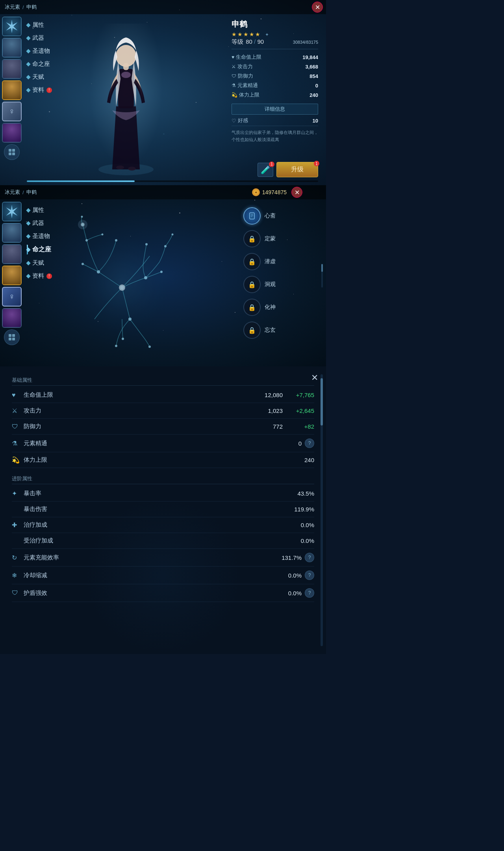 Image resolution: width=504 pixels, height=851 pixels. Describe the element at coordinates (12, 275) in the screenshot. I see `sidebar2-avatar-gold` at that location.